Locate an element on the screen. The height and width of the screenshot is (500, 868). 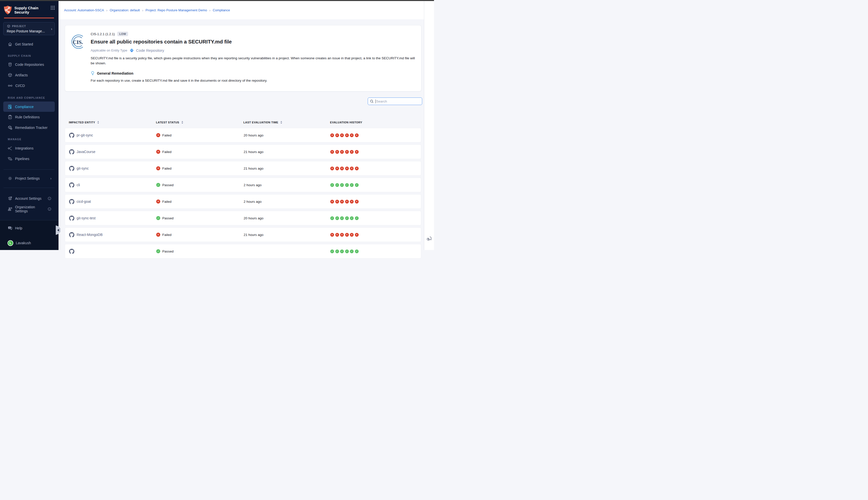
sidebar-item-get-started: Get Started is located at coordinates (29, 44).